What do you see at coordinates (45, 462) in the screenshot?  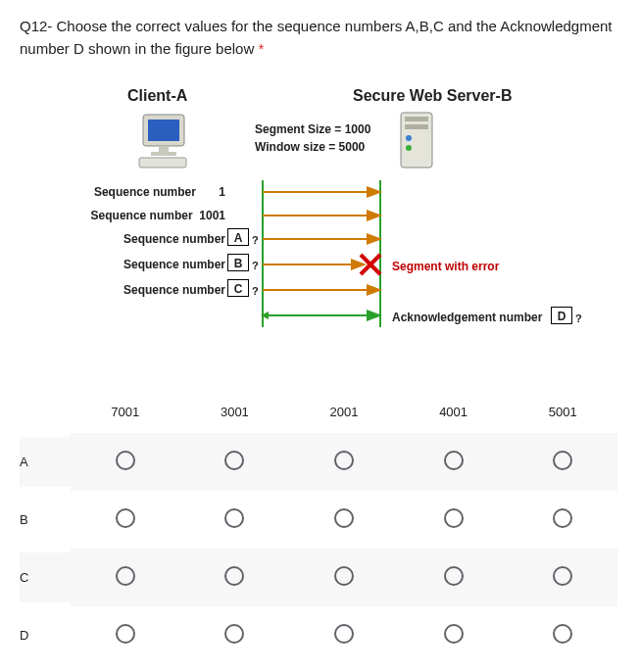 I see `row-label-a: A` at bounding box center [45, 462].